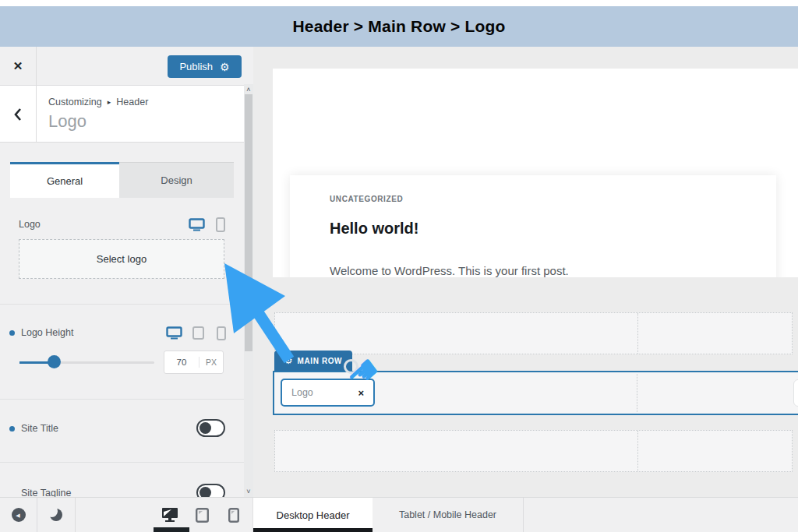 The image size is (798, 532). I want to click on publish-row: ✕ Publish ⚙, so click(126, 66).